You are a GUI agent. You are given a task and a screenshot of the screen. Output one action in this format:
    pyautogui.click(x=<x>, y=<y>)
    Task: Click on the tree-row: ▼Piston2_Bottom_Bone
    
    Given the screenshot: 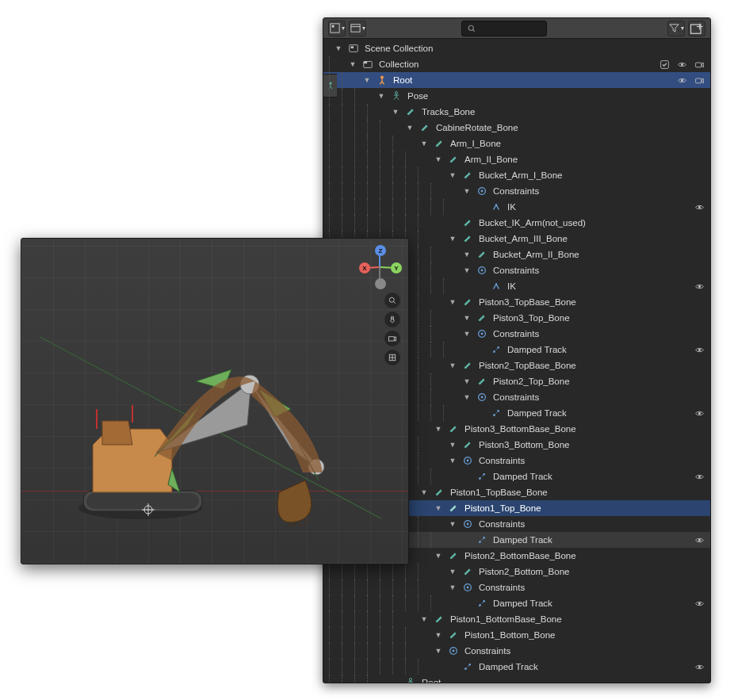 What is the action you would take?
    pyautogui.click(x=517, y=572)
    